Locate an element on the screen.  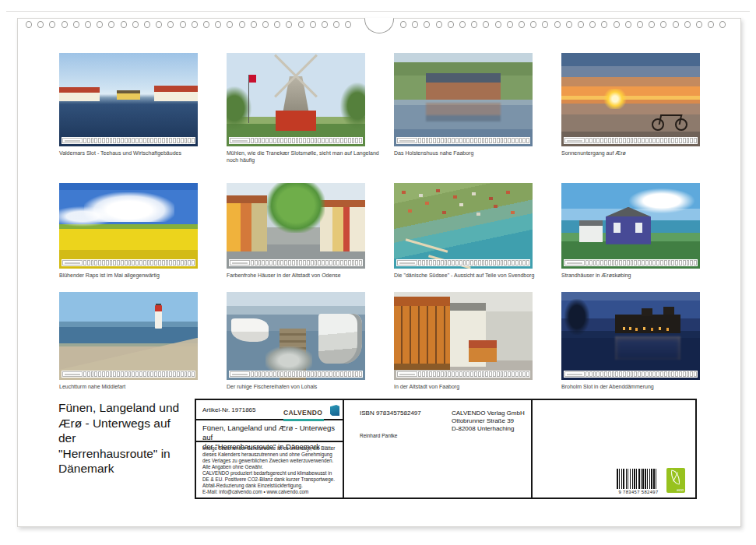
photo-card: Broholm Slot in der Abenddämmerung is located at coordinates (631, 341).